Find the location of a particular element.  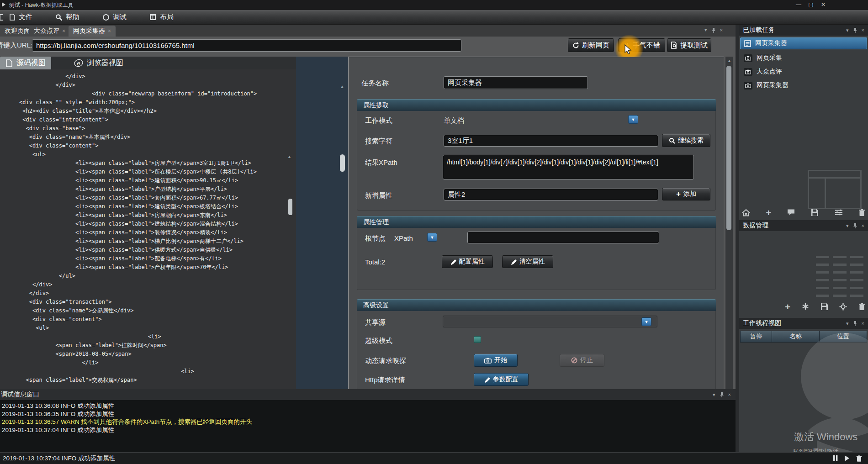

tab-source-view: 源码视图 is located at coordinates (26, 63).